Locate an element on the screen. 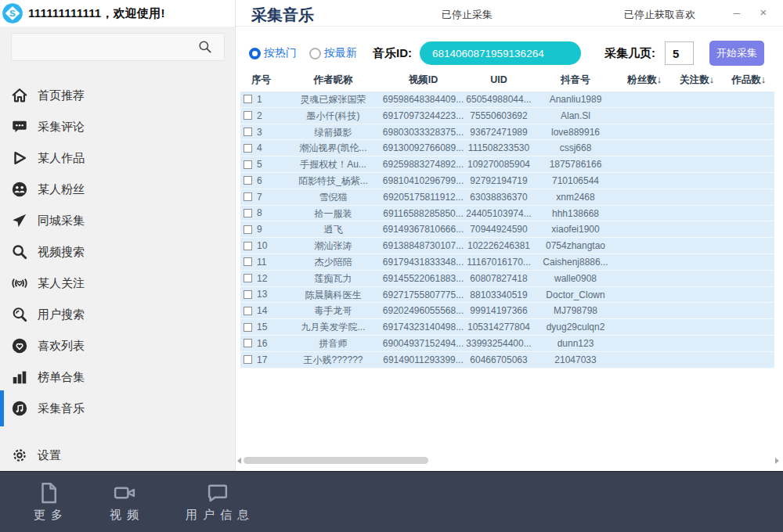 This screenshot has width=783, height=532. radio-by-hot is located at coordinates (255, 53).